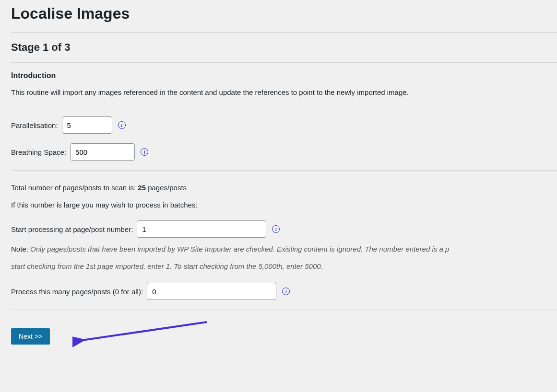  I want to click on start-row: Start processing at page/post number:, so click(284, 229).